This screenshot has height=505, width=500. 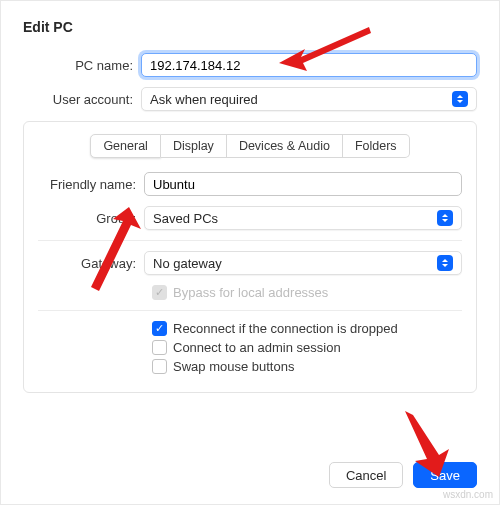 What do you see at coordinates (160, 366) in the screenshot?
I see `swap-checkbox` at bounding box center [160, 366].